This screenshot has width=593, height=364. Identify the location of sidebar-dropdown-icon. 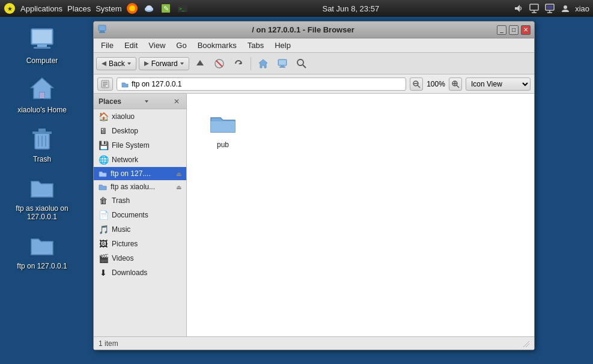
(147, 102).